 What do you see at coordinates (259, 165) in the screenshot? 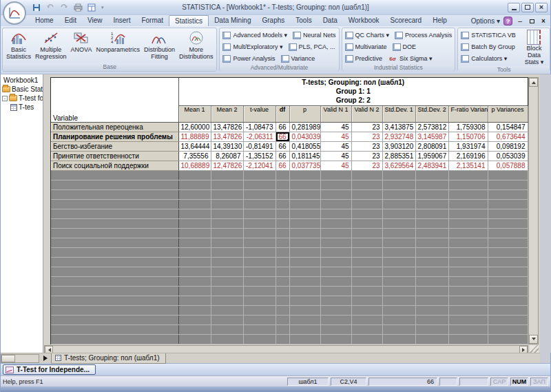
I see `data-cell: -2,12041` at bounding box center [259, 165].